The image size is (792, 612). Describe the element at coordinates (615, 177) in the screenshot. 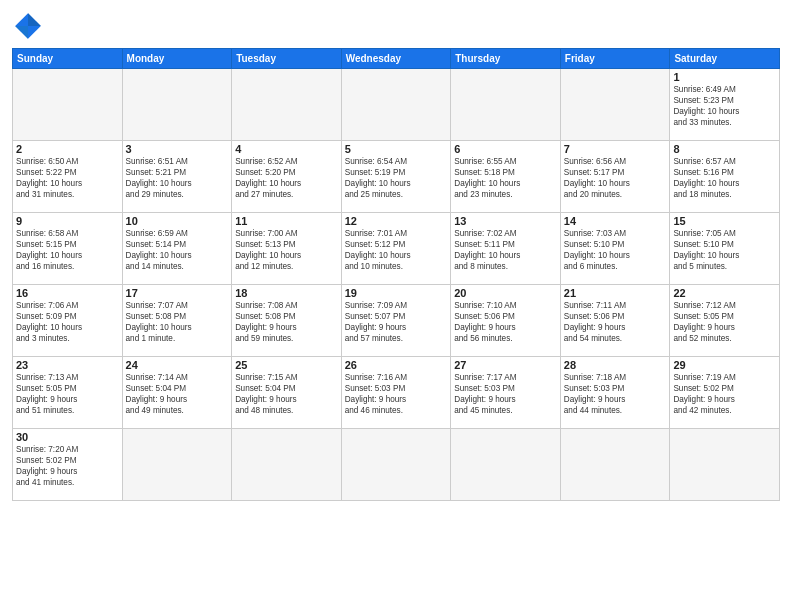

I see `calendar-cell-12: 7Sunrise: 6:56 AM Sunset: 5:17 PM Daylig…` at that location.